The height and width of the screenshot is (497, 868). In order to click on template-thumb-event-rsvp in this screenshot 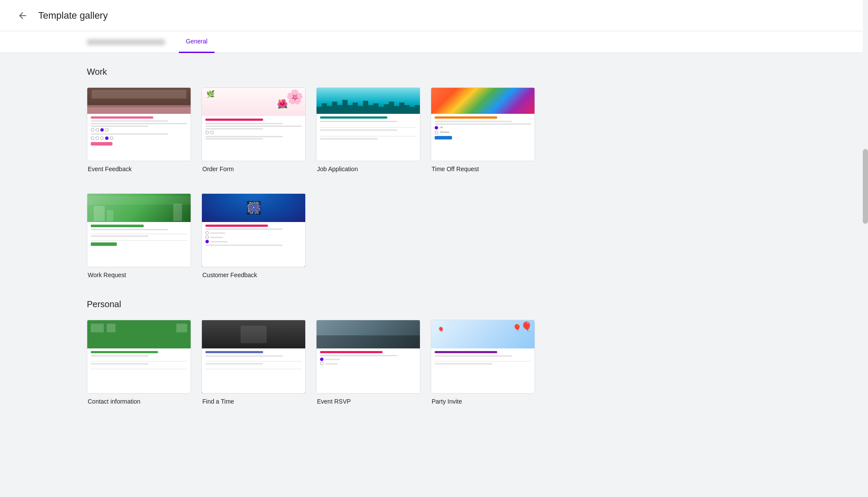, I will do `click(368, 357)`.